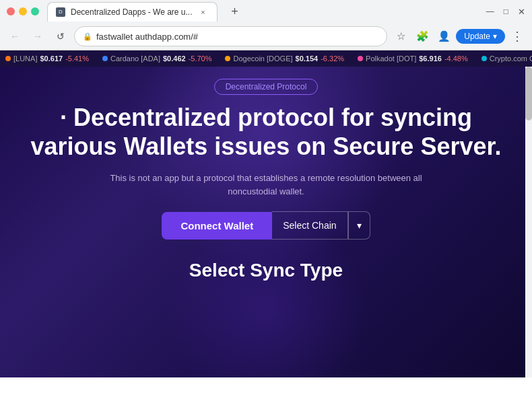  Describe the element at coordinates (495, 36) in the screenshot. I see `update-dropdown-icon: ▾` at that location.